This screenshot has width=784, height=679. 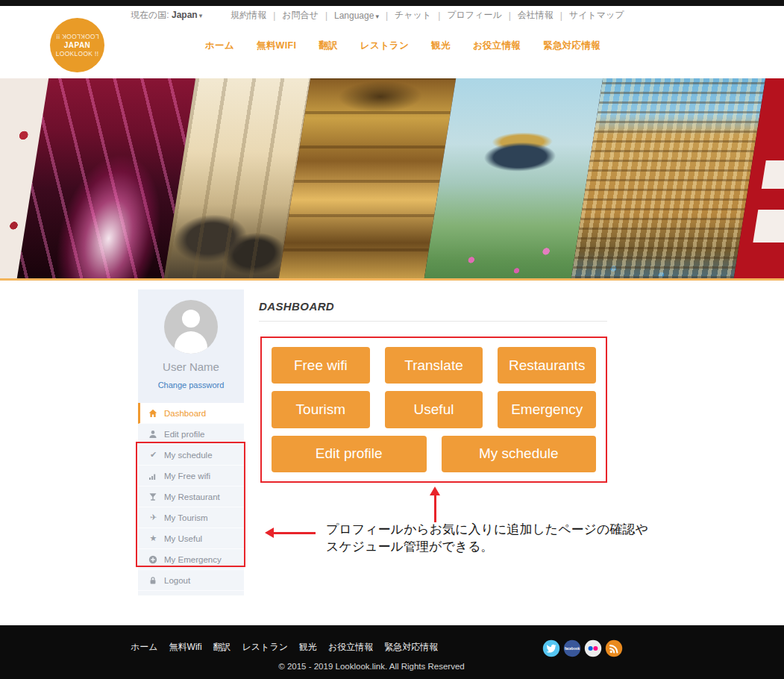 What do you see at coordinates (184, 539) in the screenshot?
I see `sidebar-item-label: My Useful` at bounding box center [184, 539].